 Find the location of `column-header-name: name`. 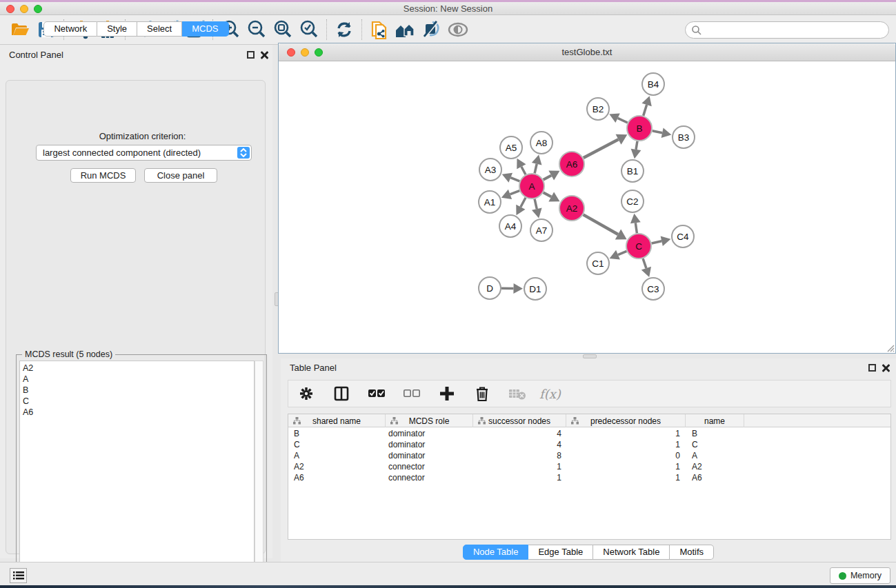

column-header-name: name is located at coordinates (715, 420).